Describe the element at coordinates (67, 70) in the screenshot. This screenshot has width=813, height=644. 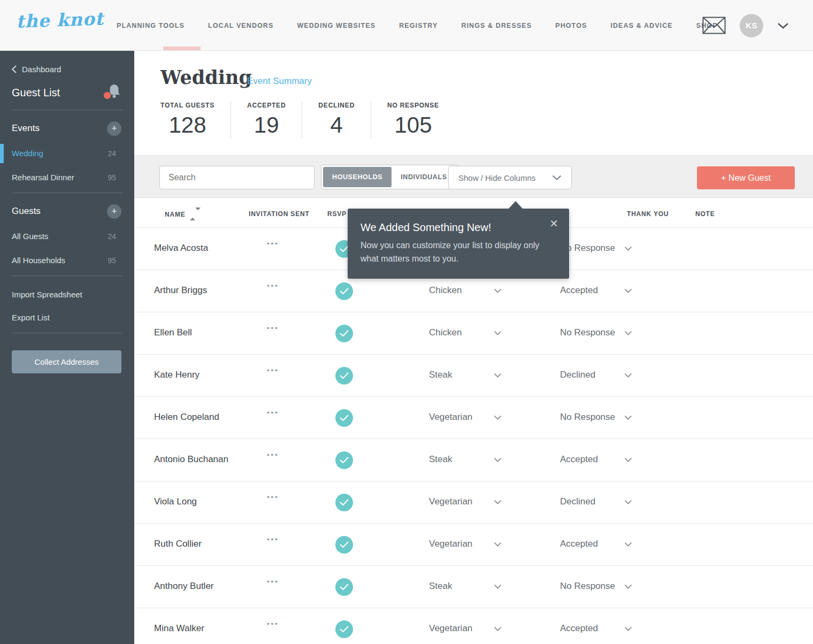
I see `sidebar-back-dashboard: Dashboard` at that location.